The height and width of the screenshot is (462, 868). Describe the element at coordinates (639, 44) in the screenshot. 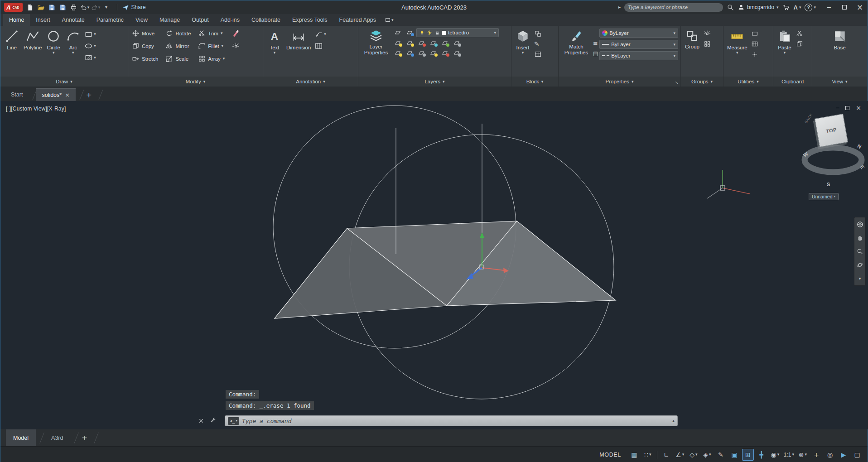

I see `lineweight-dropdown: ByLayer ▾` at that location.